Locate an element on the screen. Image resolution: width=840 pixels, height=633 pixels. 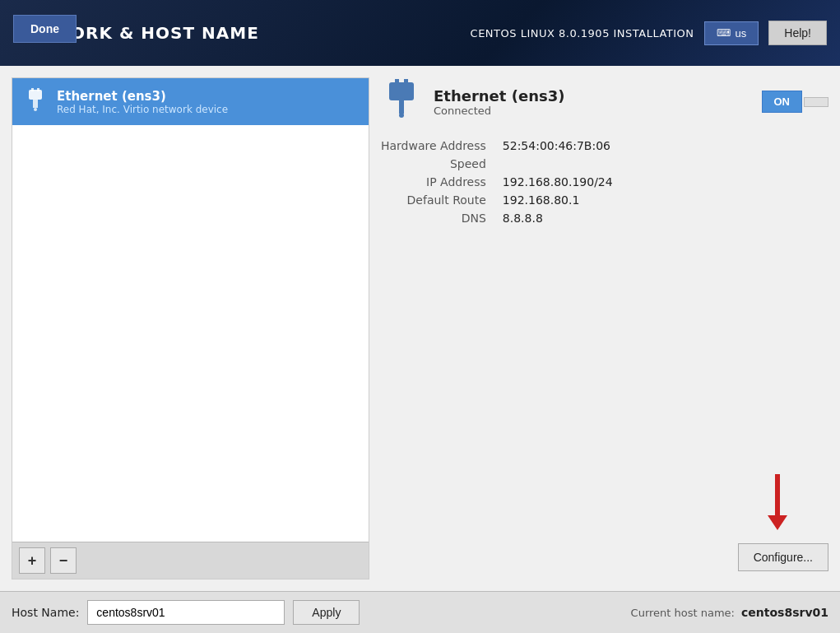
network-list-item: Ethernet (ens3) Red Hat, Inc. Virtio net… is located at coordinates (191, 102).